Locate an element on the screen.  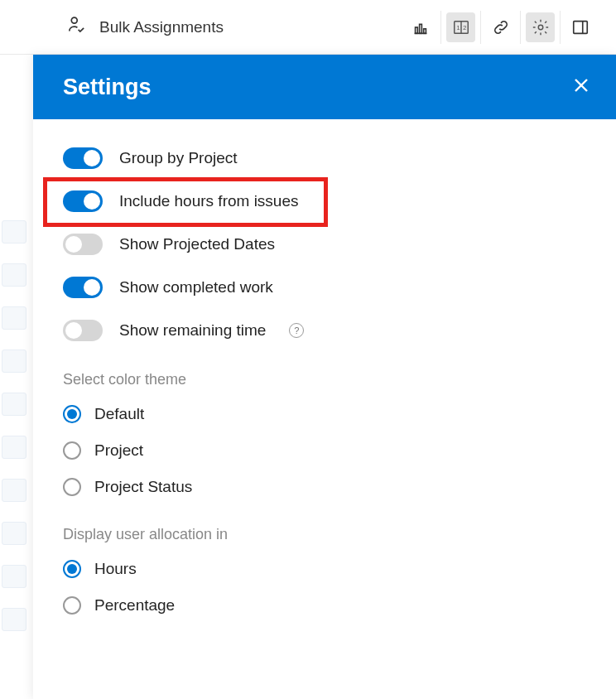
columns-icon-button: 1 2 is located at coordinates (460, 27).